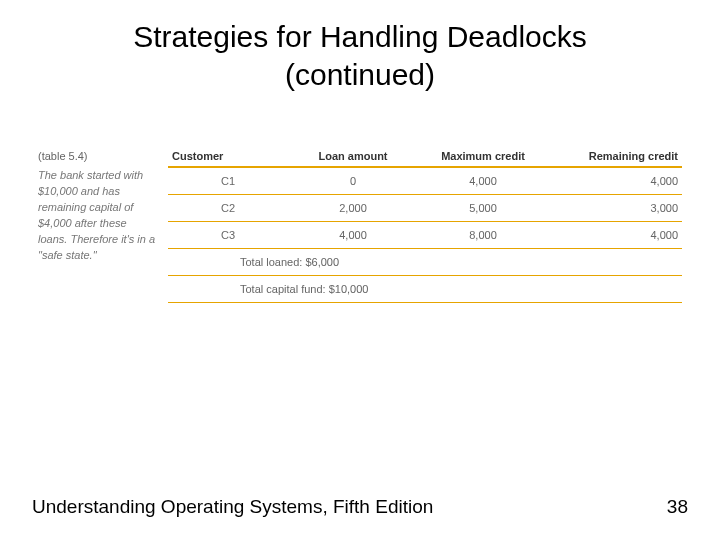 The width and height of the screenshot is (720, 540). What do you see at coordinates (360, 36) in the screenshot?
I see `title-line-1: Strategies for Handling Deadlocks` at bounding box center [360, 36].